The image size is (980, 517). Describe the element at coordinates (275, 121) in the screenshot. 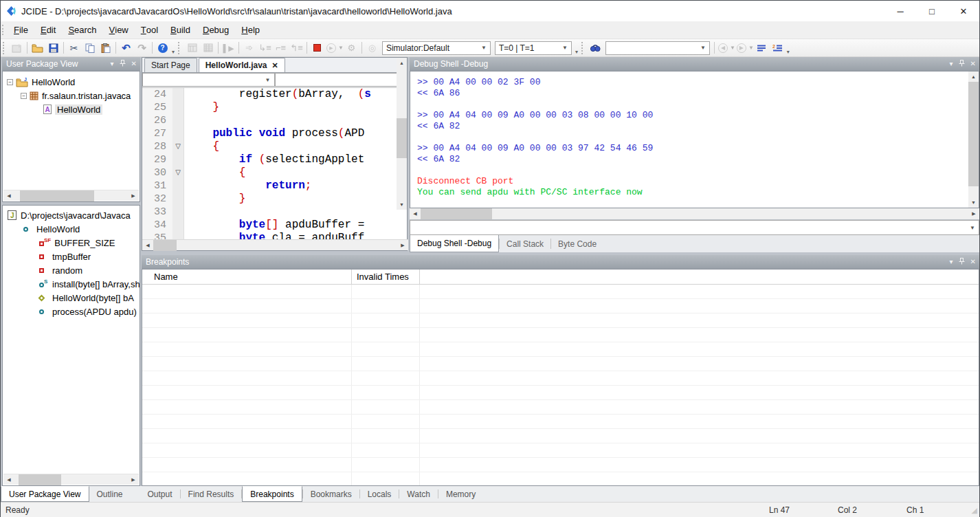

I see `code-line: 26` at that location.